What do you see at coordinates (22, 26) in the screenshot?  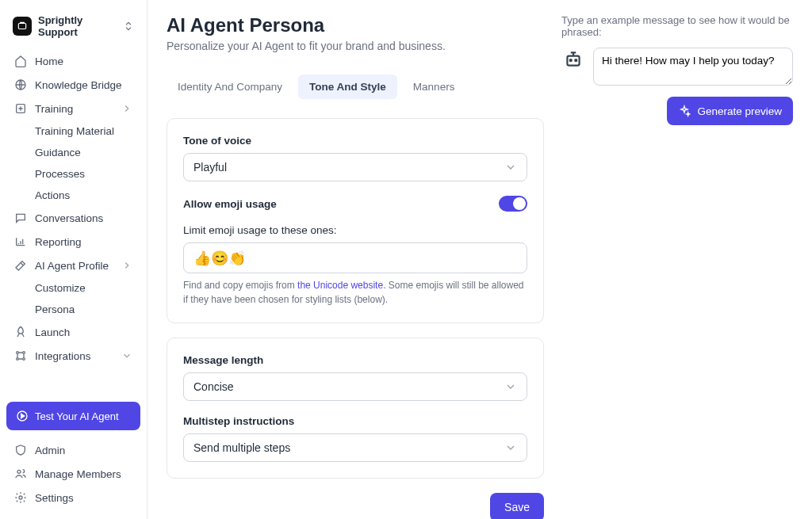 I see `workspace-icon` at bounding box center [22, 26].